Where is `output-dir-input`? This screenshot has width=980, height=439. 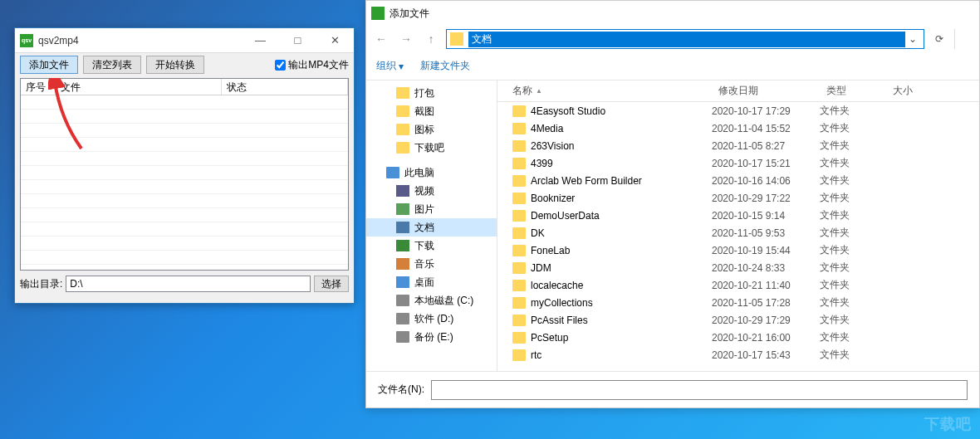
output-dir-input is located at coordinates (188, 284).